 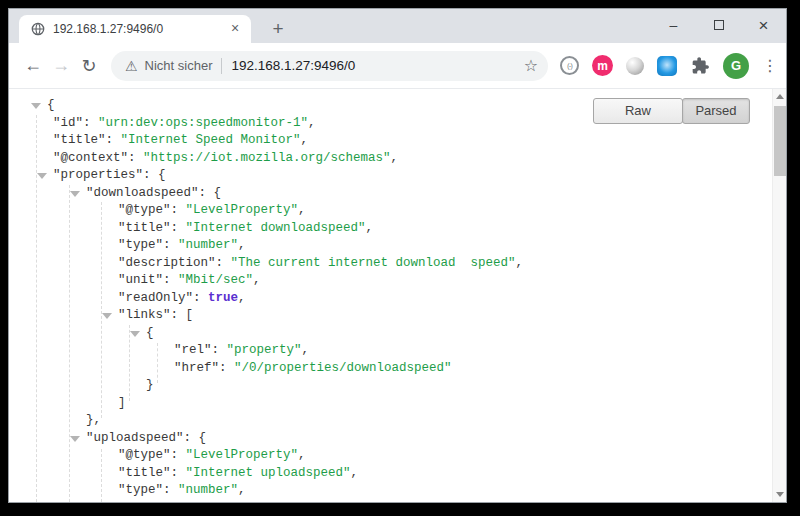 What do you see at coordinates (674, 25) in the screenshot?
I see `minimize-button: –` at bounding box center [674, 25].